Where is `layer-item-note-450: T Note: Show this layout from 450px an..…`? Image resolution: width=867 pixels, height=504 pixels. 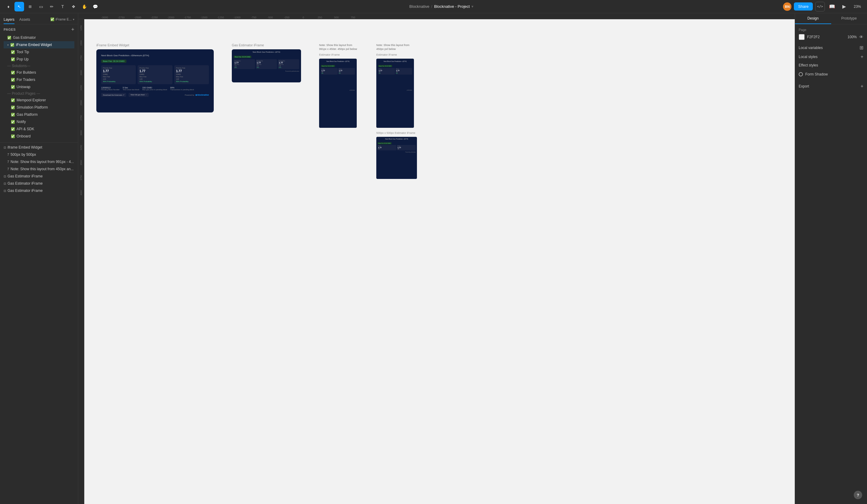 layer-item-note-450: T Note: Show this layout from 450px an..… is located at coordinates (39, 169).